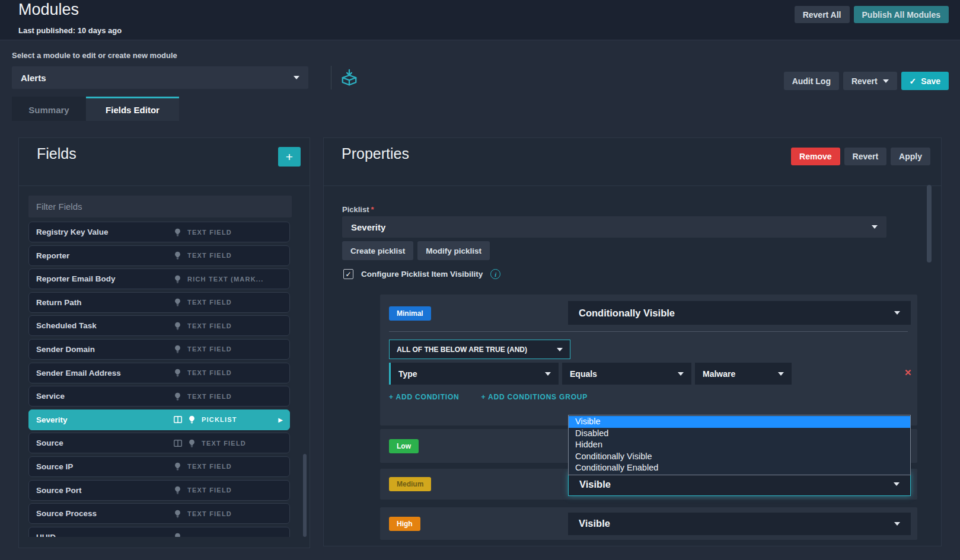 The image size is (960, 560). Describe the element at coordinates (159, 256) in the screenshot. I see `field-row-reporter: ReporterTEXT FIELD` at that location.